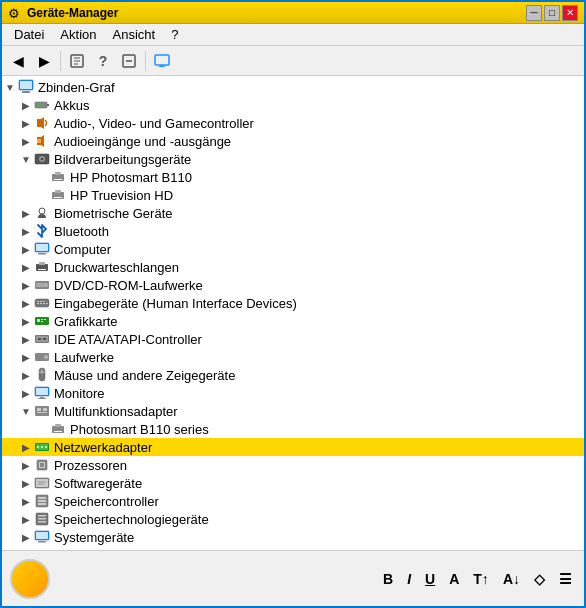 This screenshot has height=608, width=586. I want to click on monitor-button, so click(162, 61).